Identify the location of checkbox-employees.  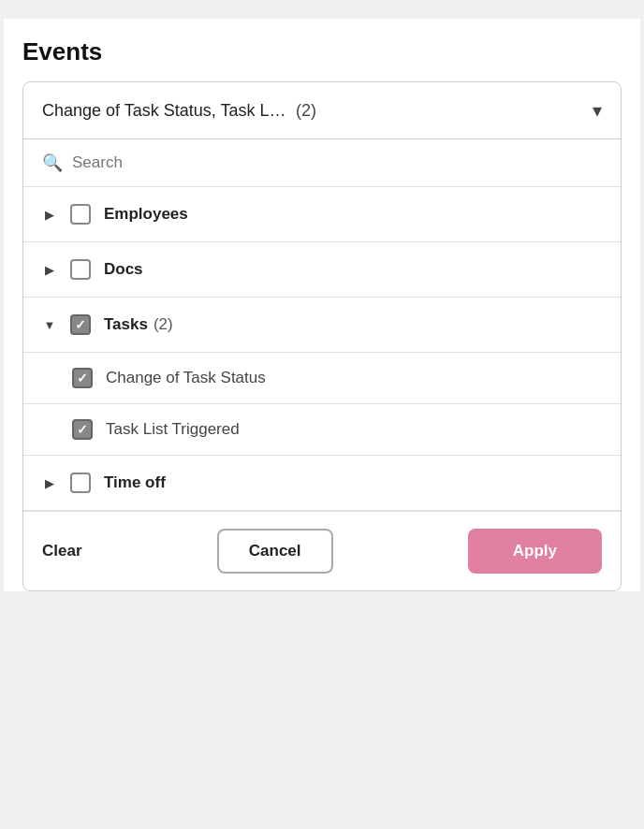
(80, 214).